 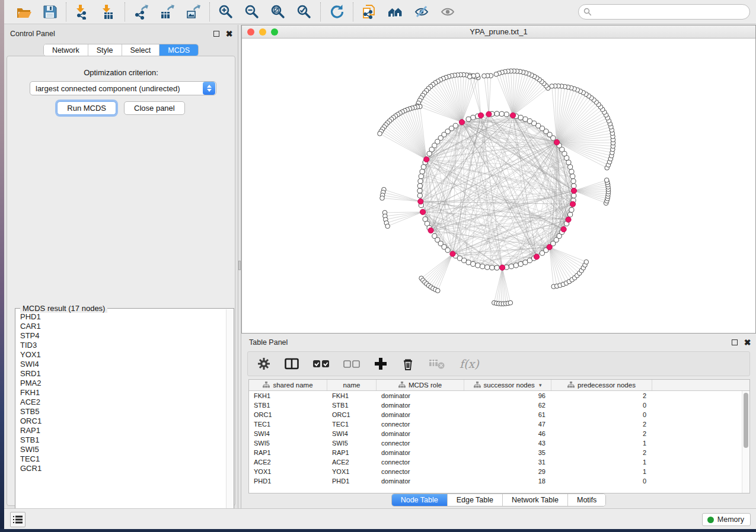 What do you see at coordinates (508, 453) in the screenshot?
I see `table-cell: 35` at bounding box center [508, 453].